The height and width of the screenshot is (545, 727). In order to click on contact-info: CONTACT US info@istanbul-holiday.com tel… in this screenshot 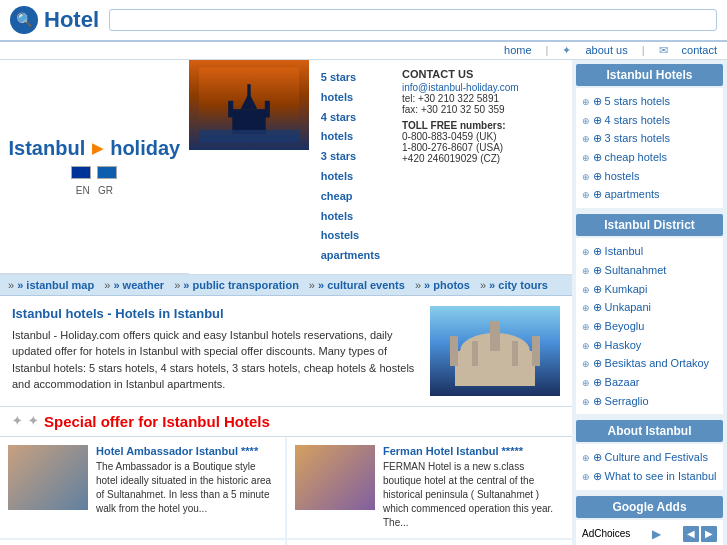, I will do `click(482, 167)`.